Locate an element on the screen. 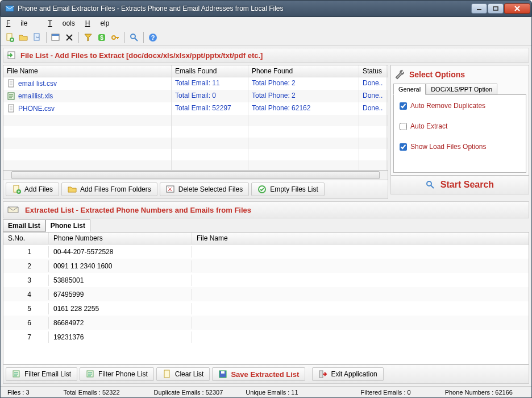  clear-list-button: Clear List is located at coordinates (183, 374).